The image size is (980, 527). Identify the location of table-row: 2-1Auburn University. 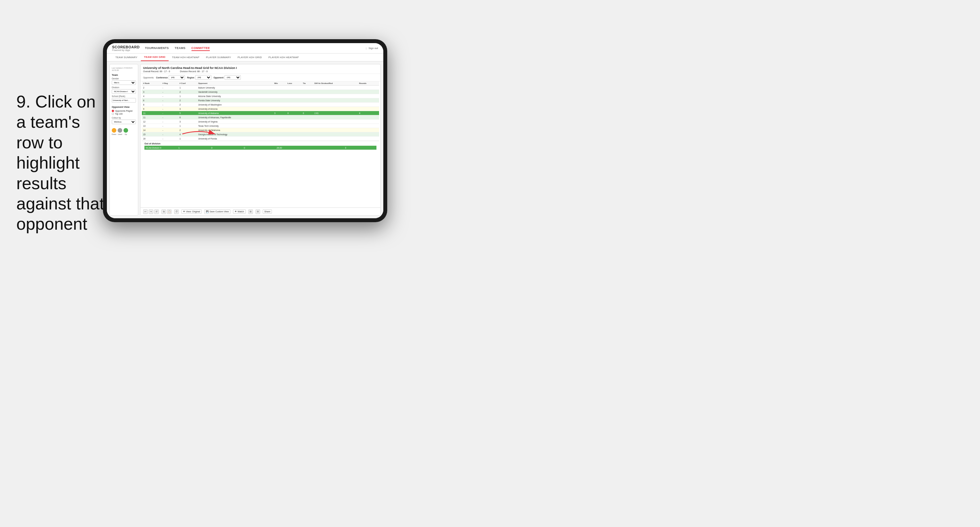
(260, 88).